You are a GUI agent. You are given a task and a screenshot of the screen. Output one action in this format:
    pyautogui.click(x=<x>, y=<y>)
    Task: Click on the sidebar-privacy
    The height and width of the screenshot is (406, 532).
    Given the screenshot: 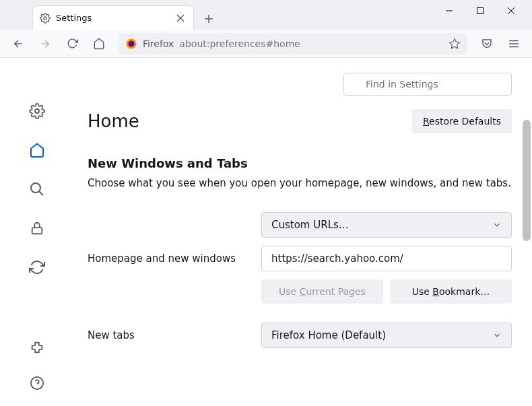 What is the action you would take?
    pyautogui.click(x=37, y=228)
    